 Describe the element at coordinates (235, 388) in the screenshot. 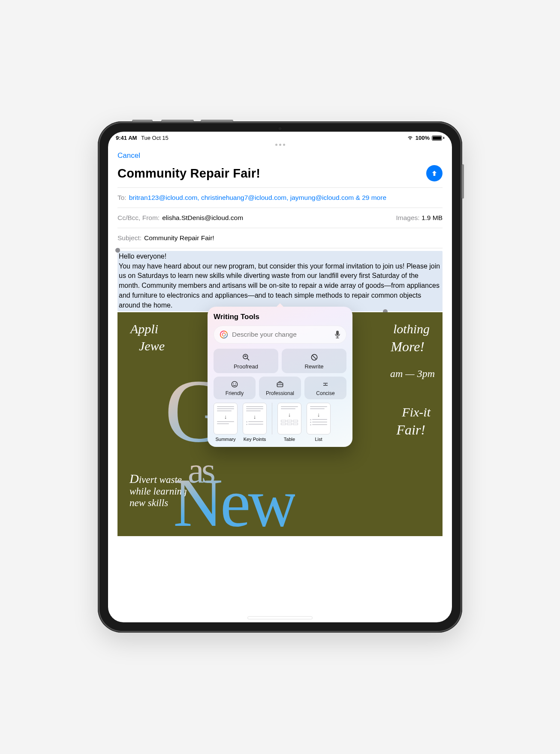

I see `friendly-button: Friendly` at that location.